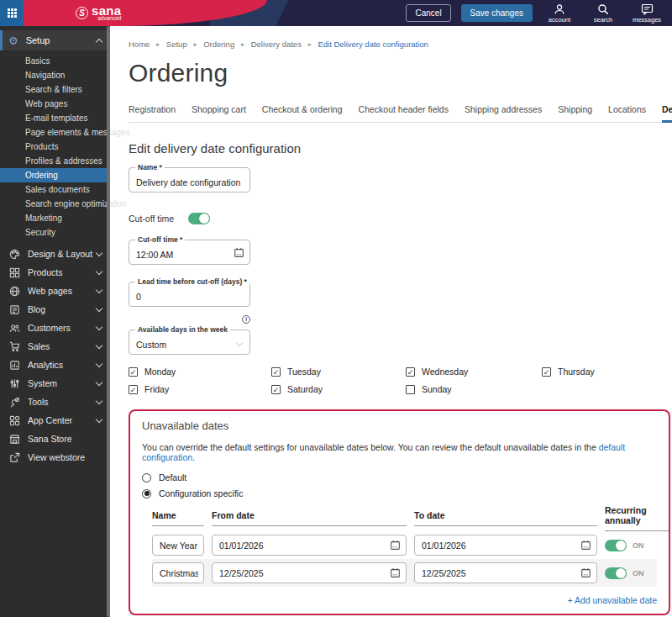 This screenshot has width=672, height=617. What do you see at coordinates (55, 254) in the screenshot?
I see `sidebar-item-design-layout: Design & Layout` at bounding box center [55, 254].